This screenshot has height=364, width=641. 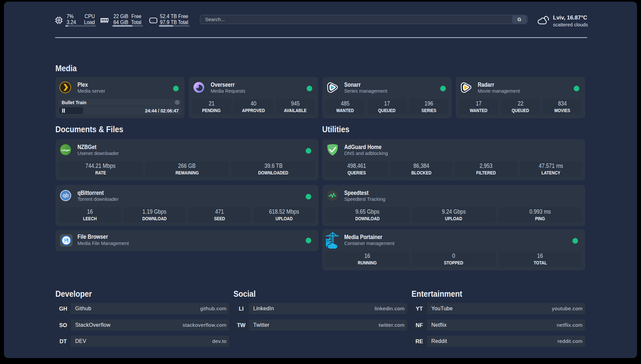 I want to click on svg-text: nzbget, so click(x=66, y=150).